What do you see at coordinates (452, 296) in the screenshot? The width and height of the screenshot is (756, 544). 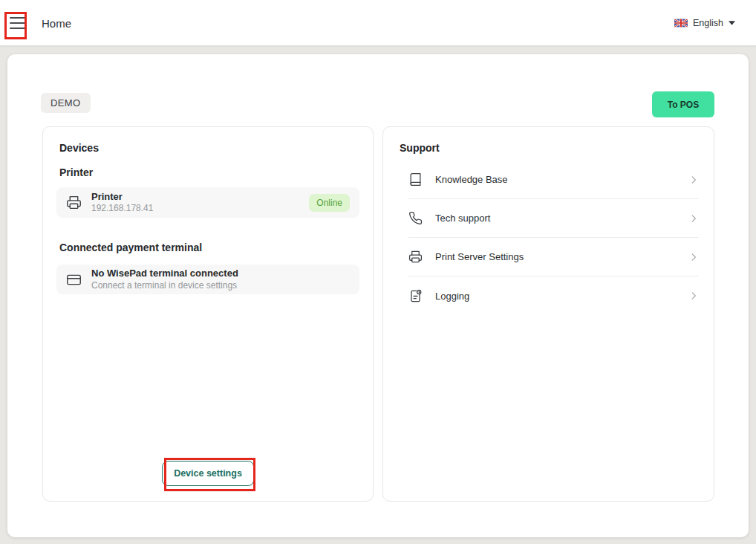 I see `support-item-label: Logging` at bounding box center [452, 296].